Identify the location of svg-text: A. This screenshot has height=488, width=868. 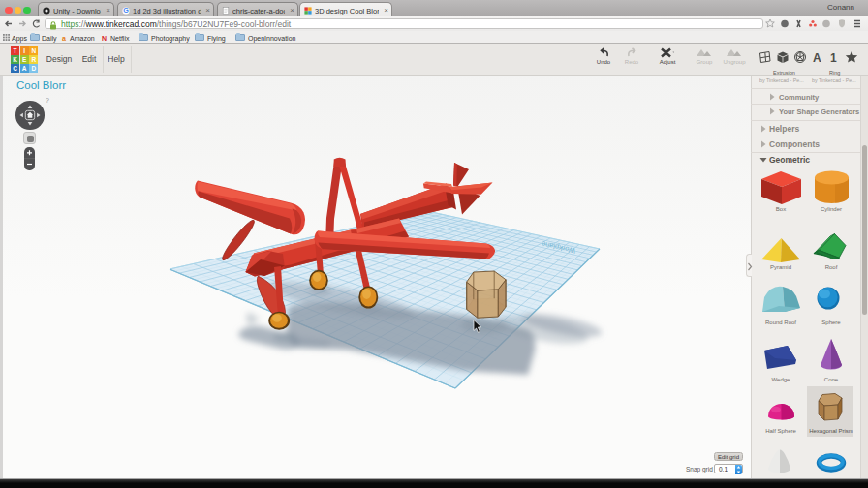
(818, 58).